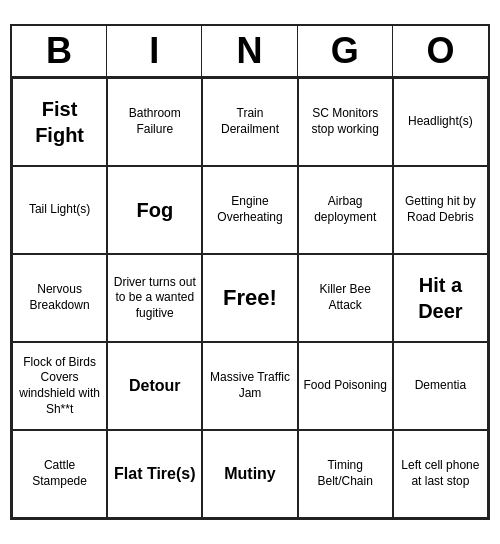  Describe the element at coordinates (60, 386) in the screenshot. I see `bingo-cell: Flock of Birds Covers windshield with Sh…` at that location.